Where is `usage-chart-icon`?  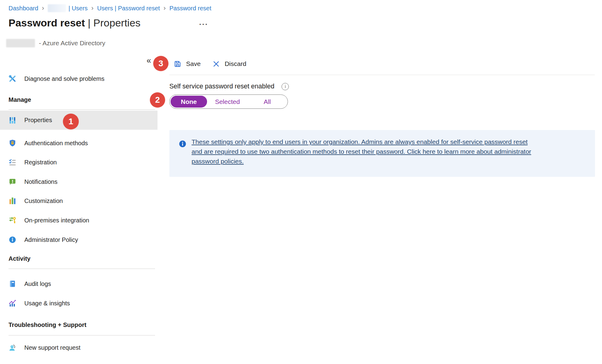
usage-chart-icon is located at coordinates (12, 303).